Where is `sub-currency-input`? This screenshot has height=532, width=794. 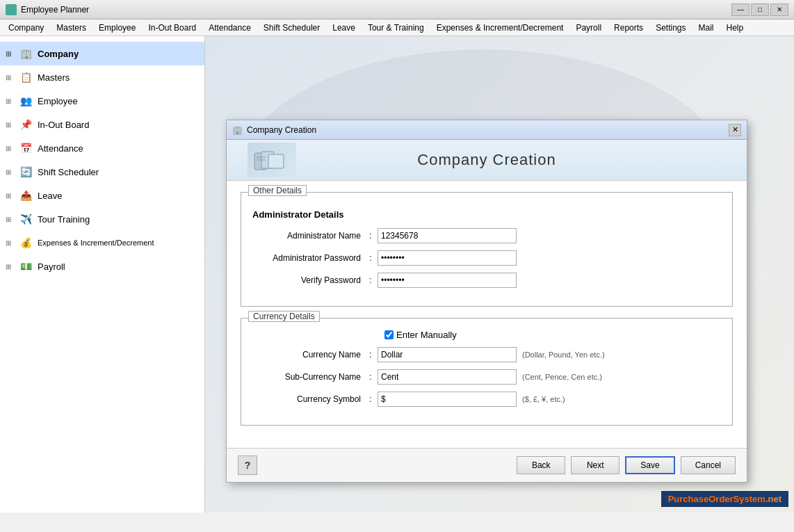
sub-currency-input is located at coordinates (447, 377).